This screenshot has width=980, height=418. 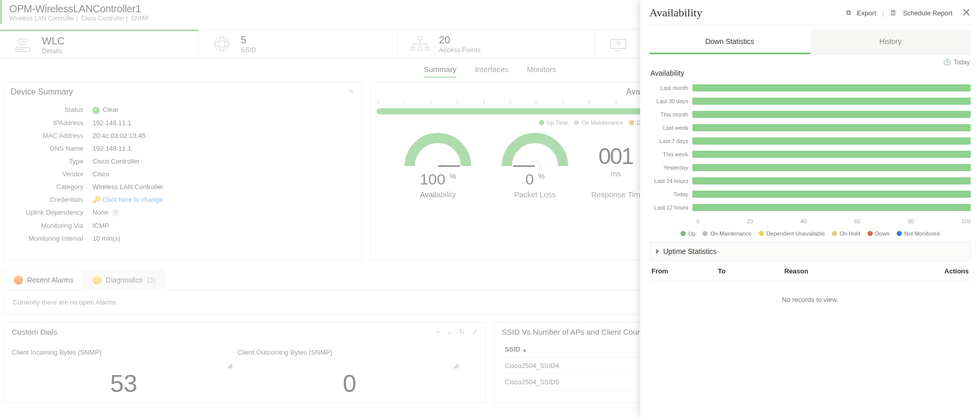 What do you see at coordinates (96, 110) in the screenshot?
I see `status-ok-icon` at bounding box center [96, 110].